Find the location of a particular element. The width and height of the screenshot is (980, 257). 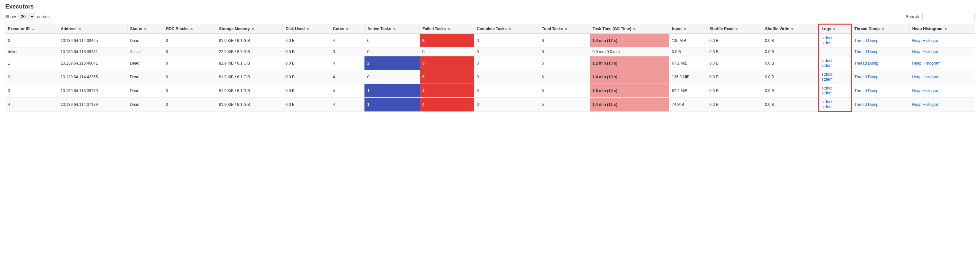

table-cell: 74 MiB is located at coordinates (688, 105).